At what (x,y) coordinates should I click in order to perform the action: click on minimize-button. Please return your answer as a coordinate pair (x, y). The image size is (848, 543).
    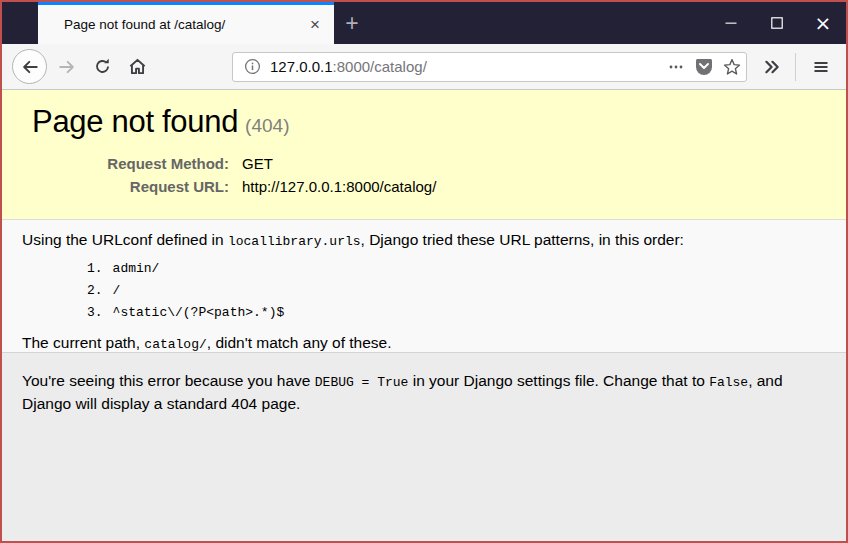
    Looking at the image, I should click on (731, 23).